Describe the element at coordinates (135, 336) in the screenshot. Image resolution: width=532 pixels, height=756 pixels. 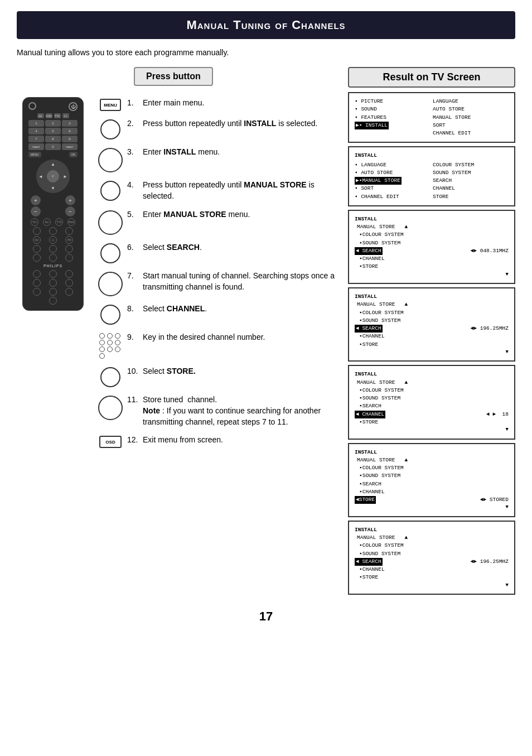
I see `step-9-number: 9.` at that location.